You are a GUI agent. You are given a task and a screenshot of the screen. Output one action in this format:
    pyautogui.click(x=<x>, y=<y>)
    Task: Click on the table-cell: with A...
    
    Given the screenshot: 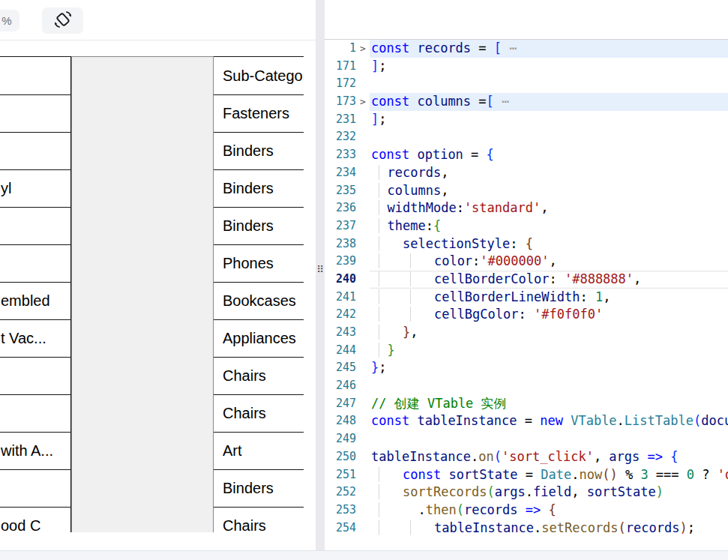 What is the action you would take?
    pyautogui.click(x=35, y=451)
    